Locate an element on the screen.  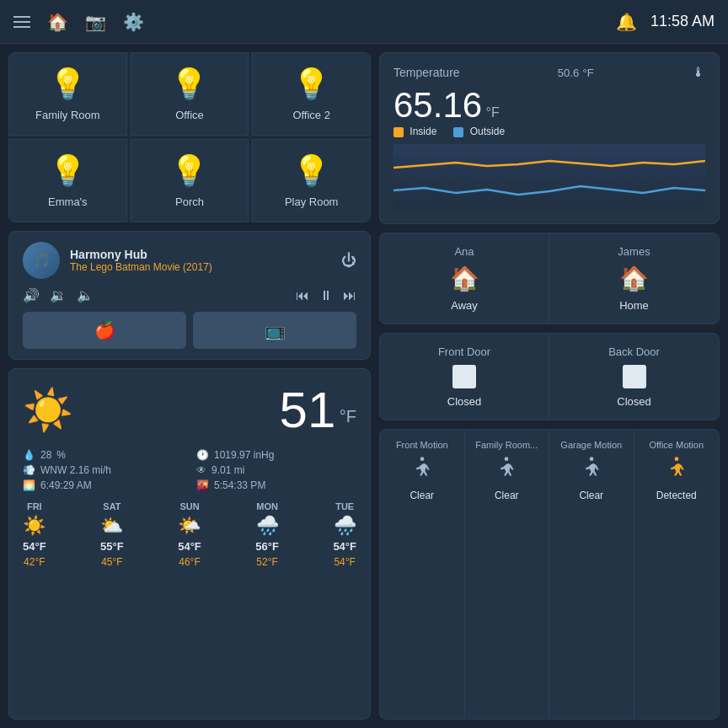
inside-legend: Inside is located at coordinates (415, 131).